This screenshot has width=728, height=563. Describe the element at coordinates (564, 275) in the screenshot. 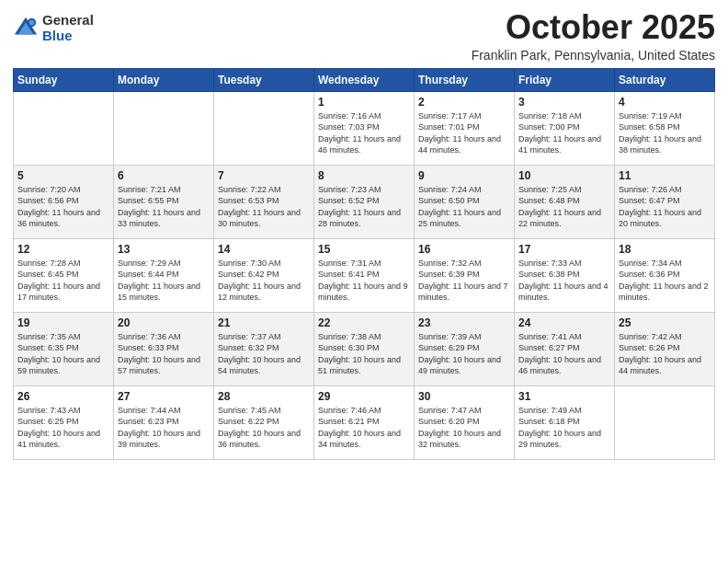

I see `calendar-cell: 17Sunrise: 7:33 AM Sunset: 6:38 PM Dayli…` at that location.